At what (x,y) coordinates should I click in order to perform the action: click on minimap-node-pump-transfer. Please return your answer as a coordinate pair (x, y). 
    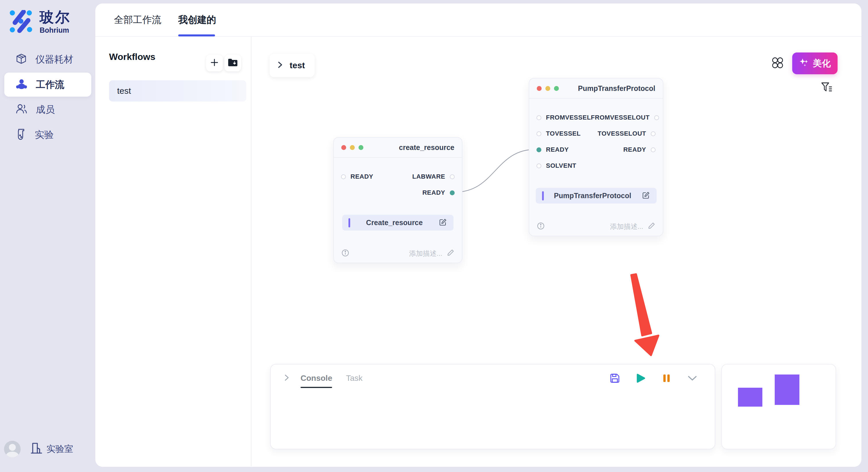
    Looking at the image, I should click on (787, 390).